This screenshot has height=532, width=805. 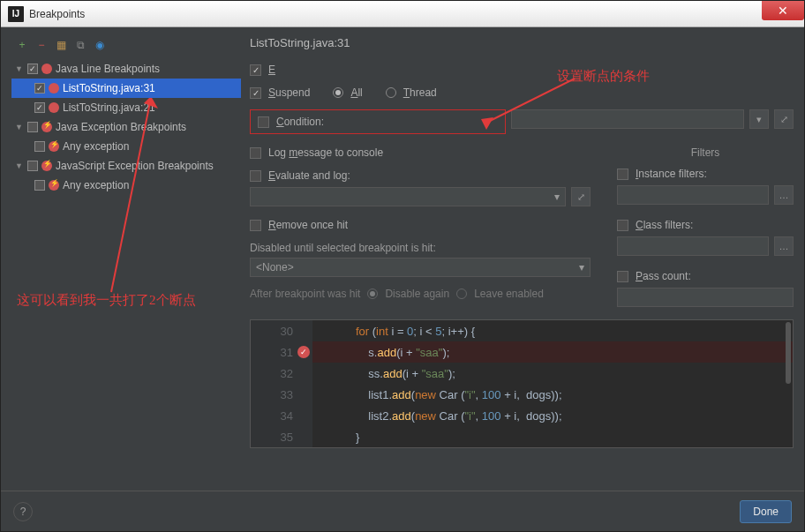 I want to click on breakpoint-marker-icon: ✓, so click(x=304, y=352).